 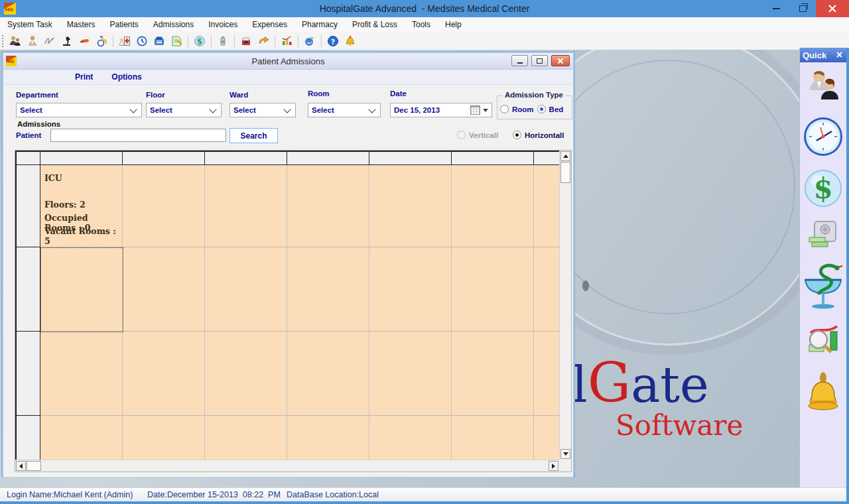 I want to click on bed-radio, so click(x=541, y=109).